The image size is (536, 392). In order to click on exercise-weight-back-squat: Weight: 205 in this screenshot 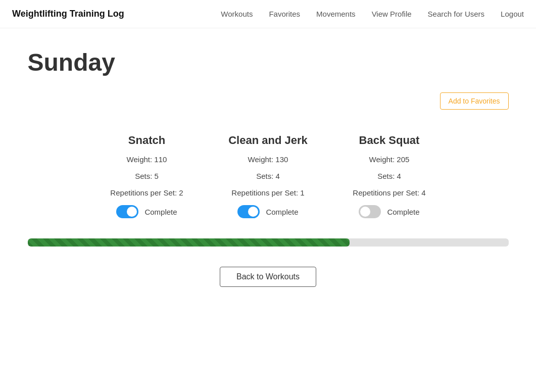, I will do `click(389, 160)`.